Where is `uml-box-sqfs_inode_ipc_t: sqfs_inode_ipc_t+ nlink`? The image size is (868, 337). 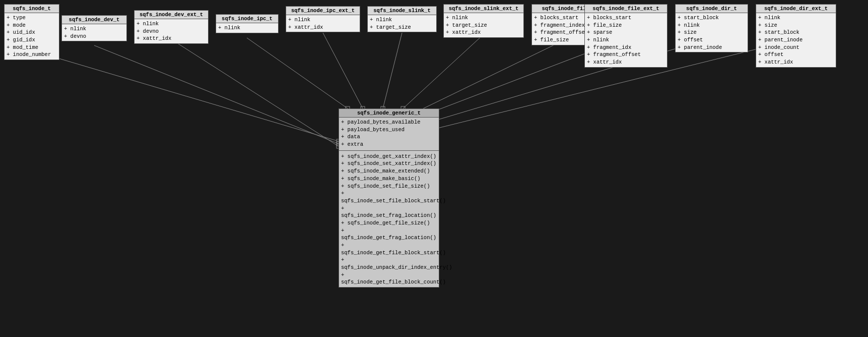
uml-box-sqfs_inode_ipc_t: sqfs_inode_ipc_t+ nlink is located at coordinates (247, 24).